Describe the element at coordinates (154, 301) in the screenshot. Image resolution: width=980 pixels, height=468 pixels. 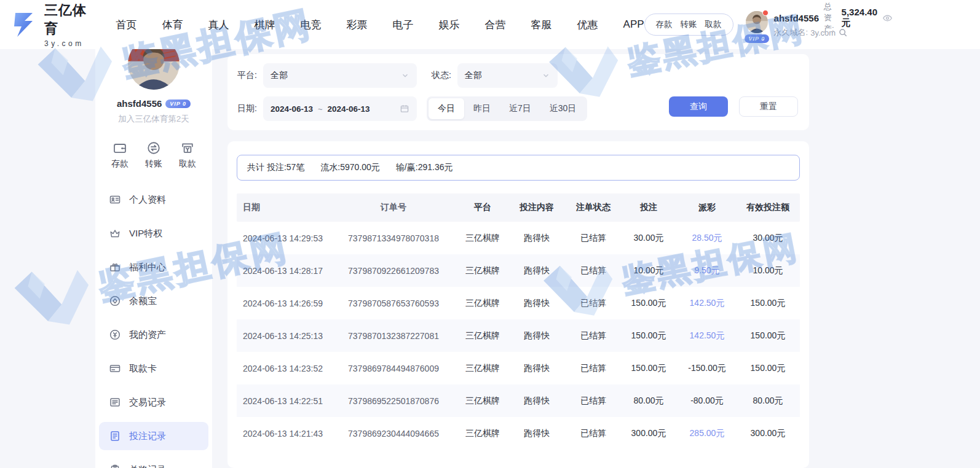
I see `sidebar-item-3: 余额宝` at that location.